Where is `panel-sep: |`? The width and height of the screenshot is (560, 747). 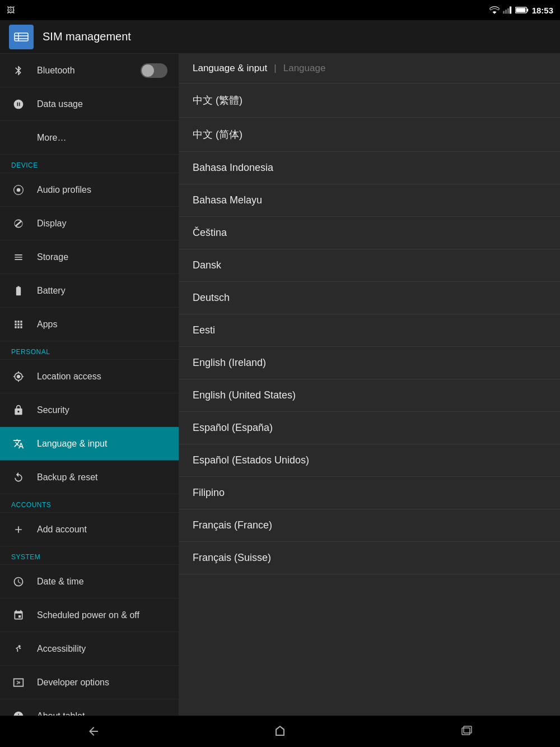 panel-sep: | is located at coordinates (275, 68).